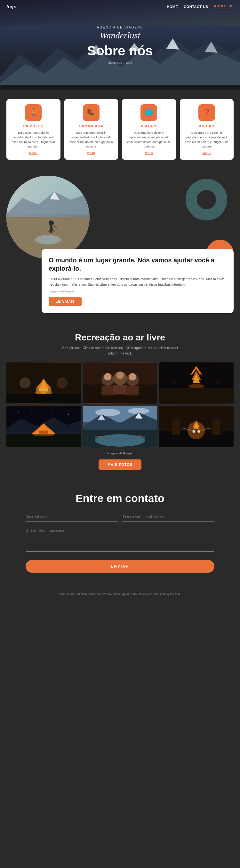  Describe the element at coordinates (33, 113) in the screenshot. I see `card-icon-wrapper-0: 🚶` at that location.